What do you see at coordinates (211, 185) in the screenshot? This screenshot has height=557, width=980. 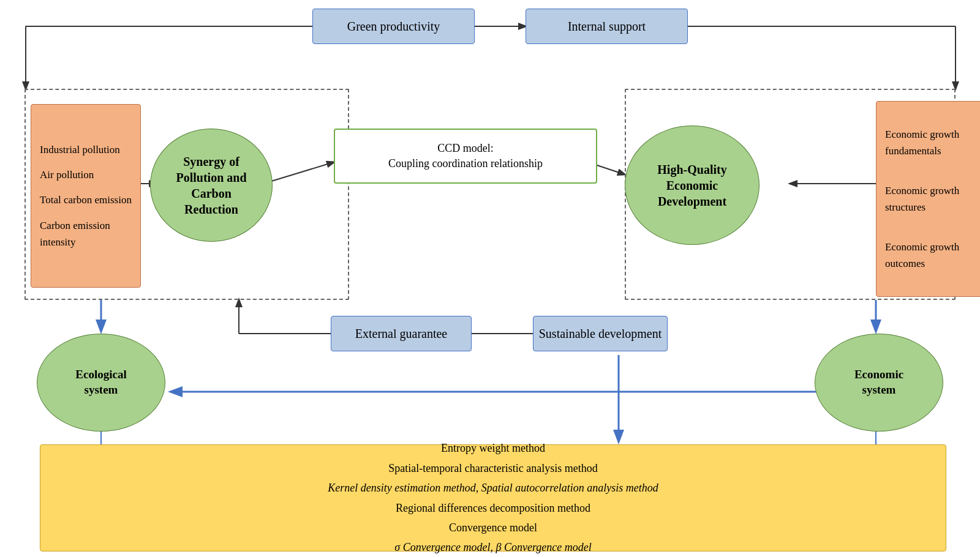 I see `synergy-ellipse: Synergy ofPollution andCarbonReduction` at bounding box center [211, 185].